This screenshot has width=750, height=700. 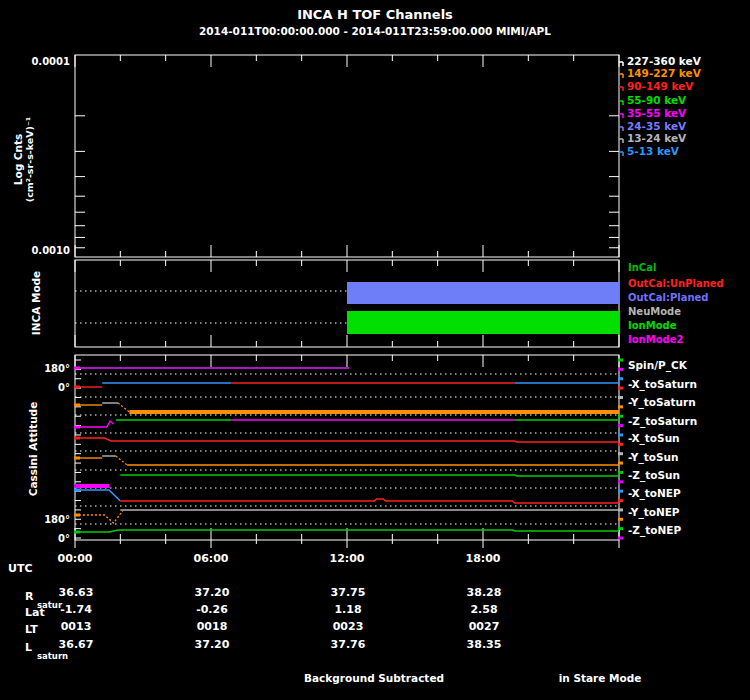 I want to click on attitude-label--x_tosun: -X_toSun, so click(x=654, y=438).